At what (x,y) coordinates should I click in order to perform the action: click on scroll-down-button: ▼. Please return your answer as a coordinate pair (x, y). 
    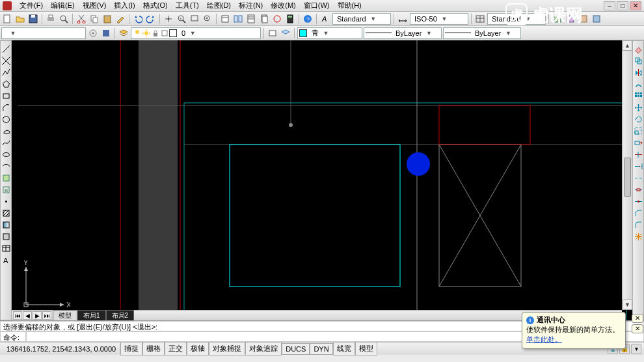
    Looking at the image, I should click on (627, 305).